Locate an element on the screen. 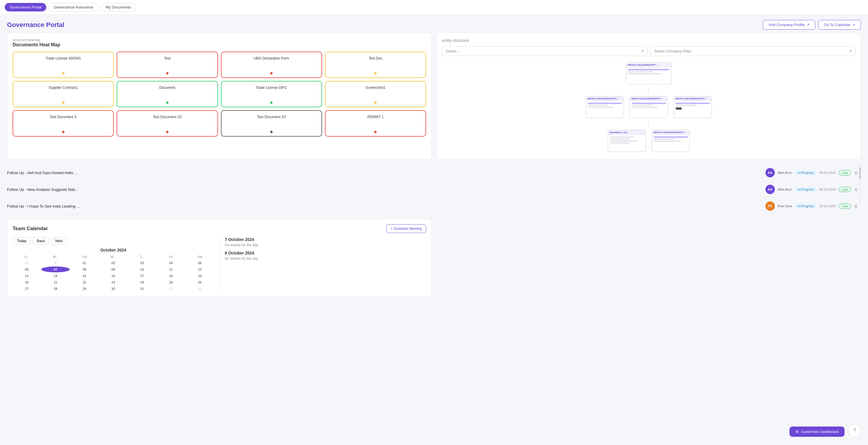 The image size is (868, 445). cal-day-15: 15 is located at coordinates (84, 276).